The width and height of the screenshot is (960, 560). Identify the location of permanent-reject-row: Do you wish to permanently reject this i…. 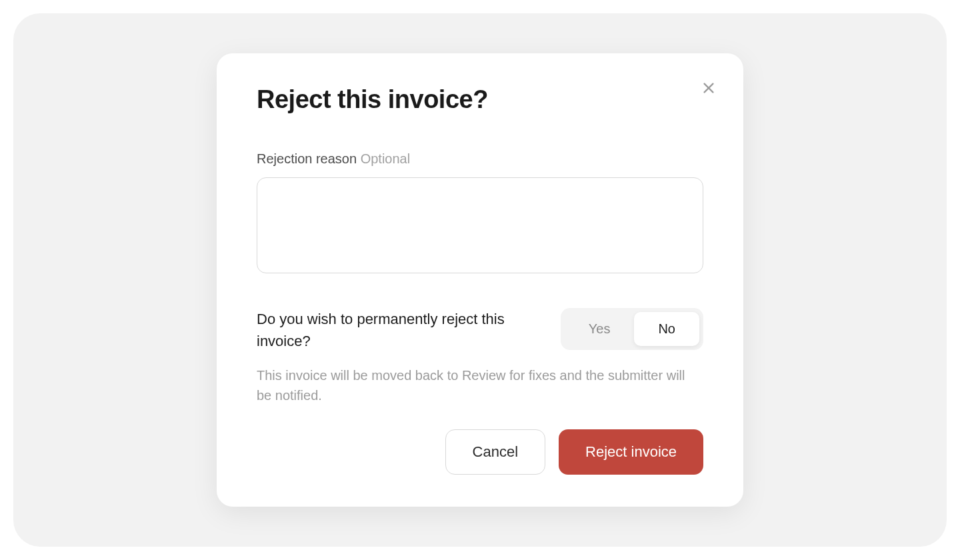
(480, 330).